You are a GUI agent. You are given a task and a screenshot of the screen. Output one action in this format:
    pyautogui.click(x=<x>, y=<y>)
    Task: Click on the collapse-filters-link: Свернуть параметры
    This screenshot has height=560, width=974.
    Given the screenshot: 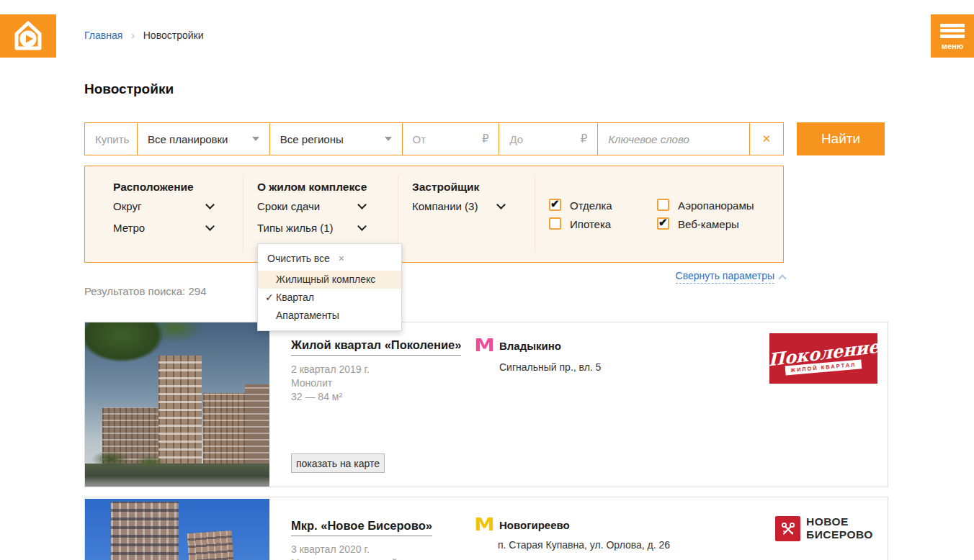 What is the action you would take?
    pyautogui.click(x=730, y=276)
    